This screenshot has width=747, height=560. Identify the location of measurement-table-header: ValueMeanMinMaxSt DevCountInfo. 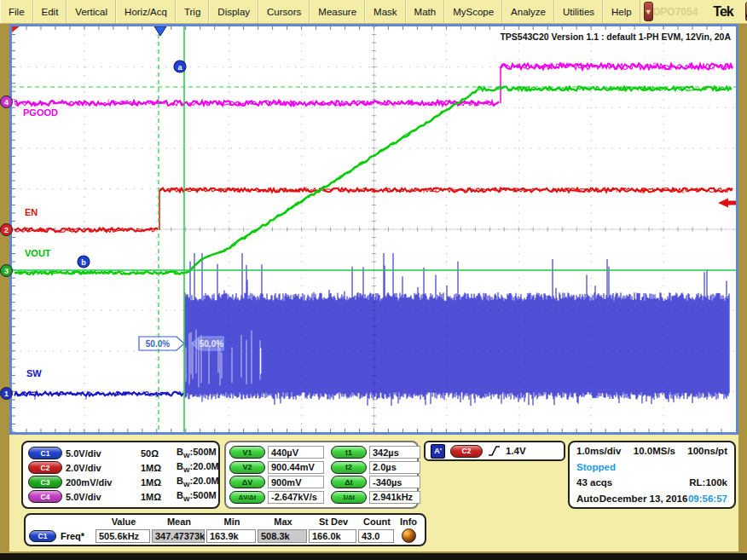
(225, 522).